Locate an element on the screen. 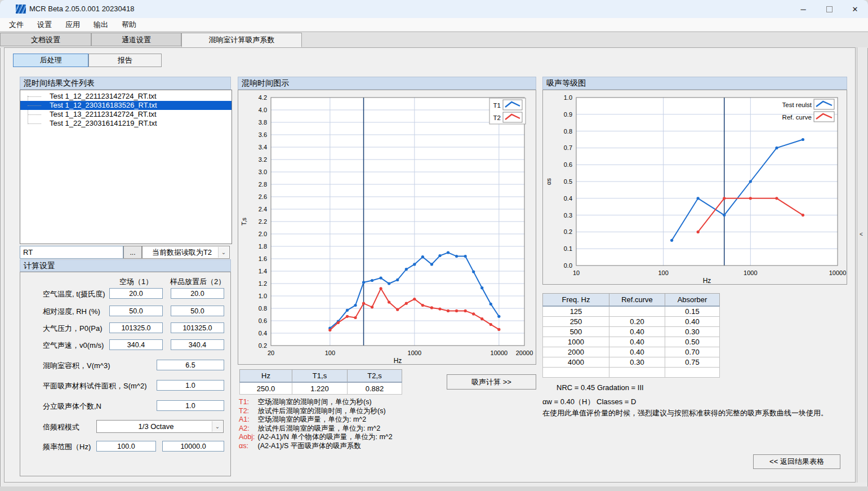 The width and height of the screenshot is (868, 491). calc-input-field2: 50.0 is located at coordinates (197, 311).